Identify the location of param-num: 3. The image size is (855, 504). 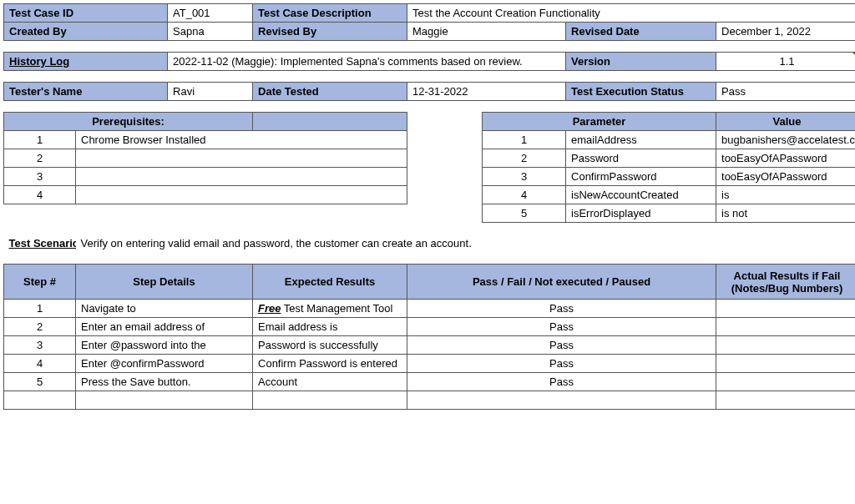
(524, 177).